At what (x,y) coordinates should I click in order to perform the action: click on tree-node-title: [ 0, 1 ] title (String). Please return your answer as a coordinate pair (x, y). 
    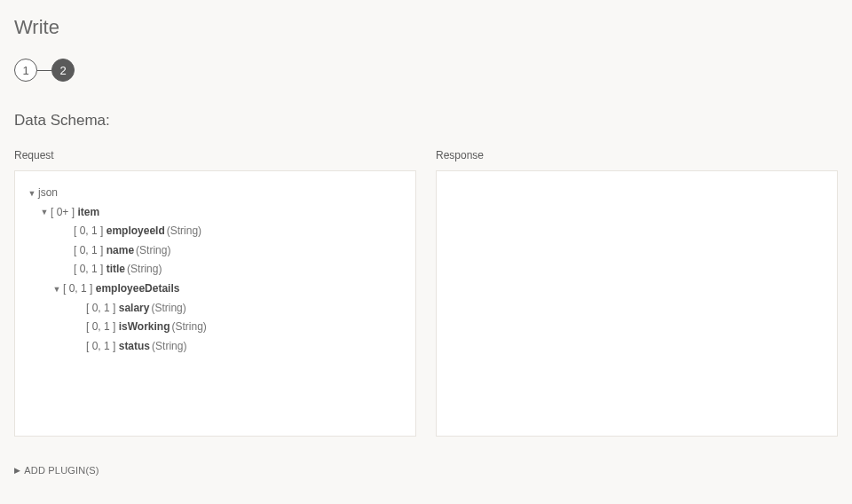
    Looking at the image, I should click on (215, 270).